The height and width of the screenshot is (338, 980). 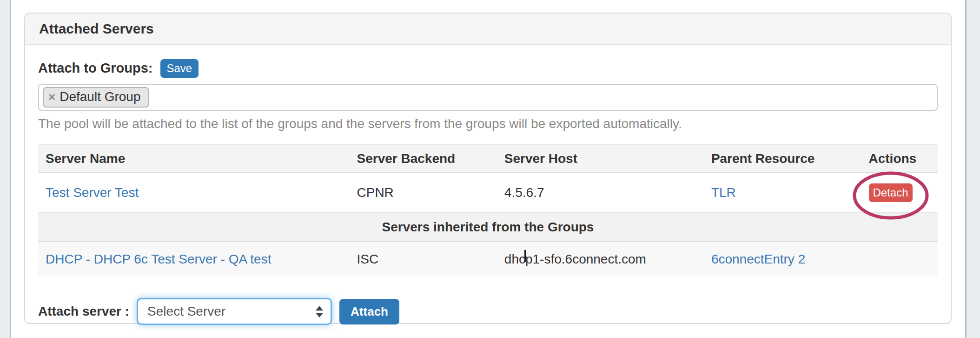 What do you see at coordinates (423, 259) in the screenshot?
I see `server-backend-cell: ISC` at bounding box center [423, 259].